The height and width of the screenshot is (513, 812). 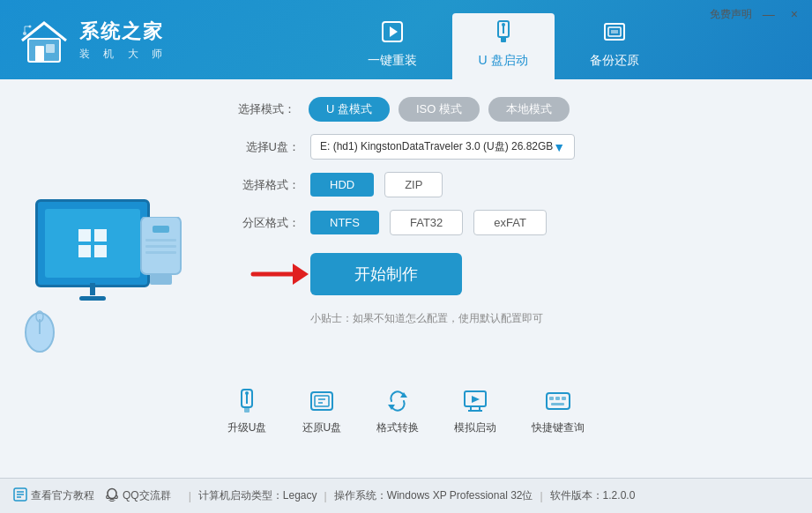 I want to click on sim-boot-icon, so click(x=475, y=402).